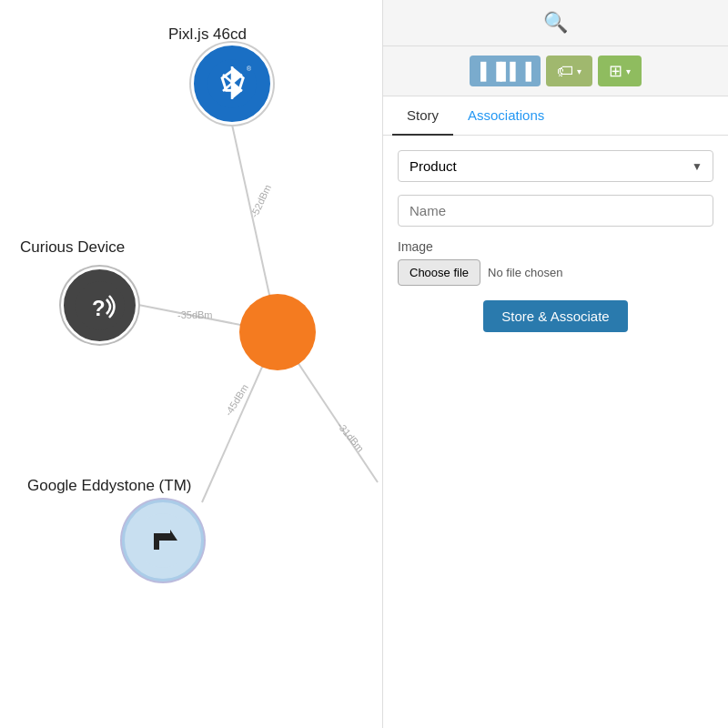  I want to click on select-wrapper: Product Location Person Asset, so click(555, 166).